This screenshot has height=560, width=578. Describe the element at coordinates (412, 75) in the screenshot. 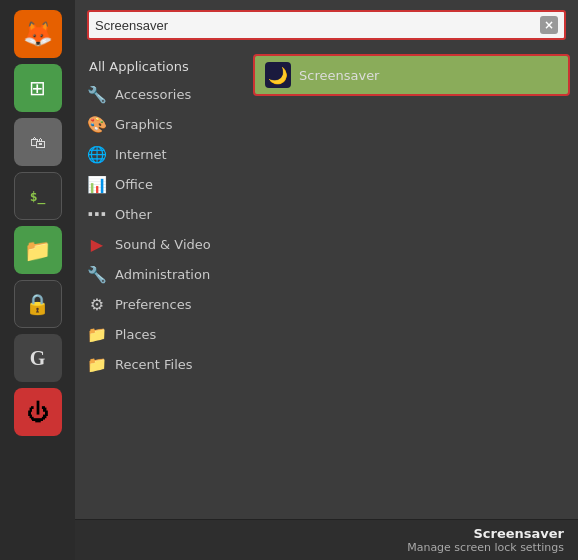

I see `screensaver-app-item: 🌙 Screensaver` at that location.